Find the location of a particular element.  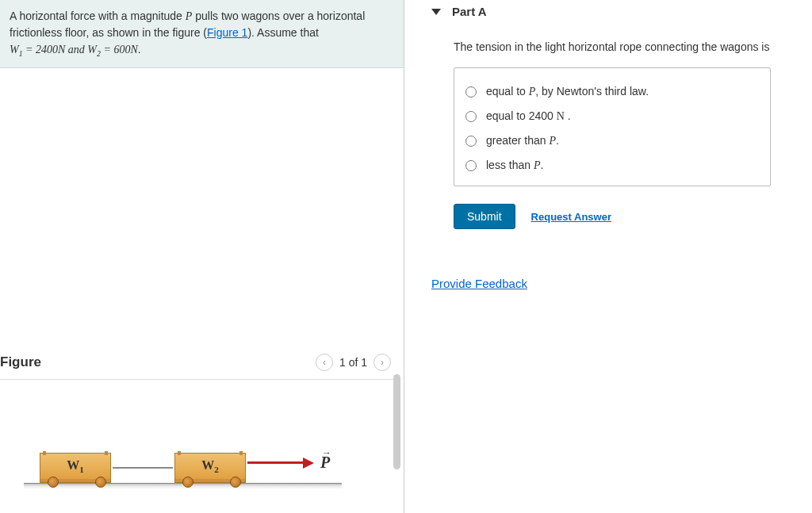

request-answer-link: Request Answer is located at coordinates (571, 217).